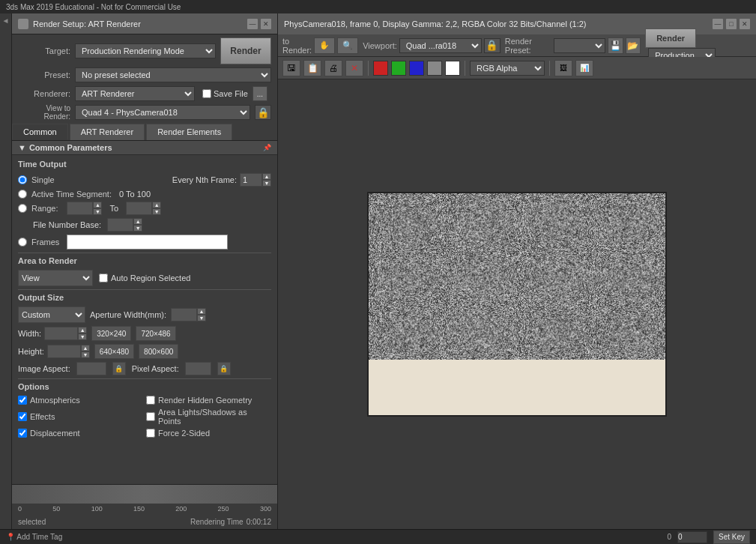 The image size is (756, 544). Describe the element at coordinates (119, 369) in the screenshot. I see `image-aspect-lock: 🔒` at that location.